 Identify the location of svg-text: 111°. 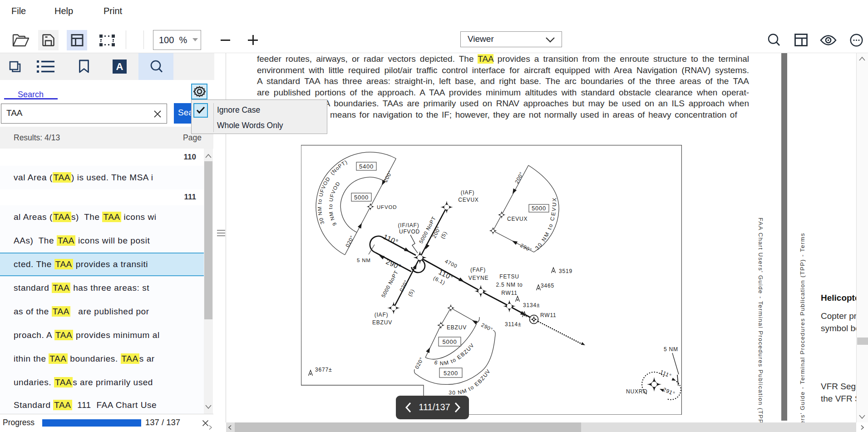
(666, 374).